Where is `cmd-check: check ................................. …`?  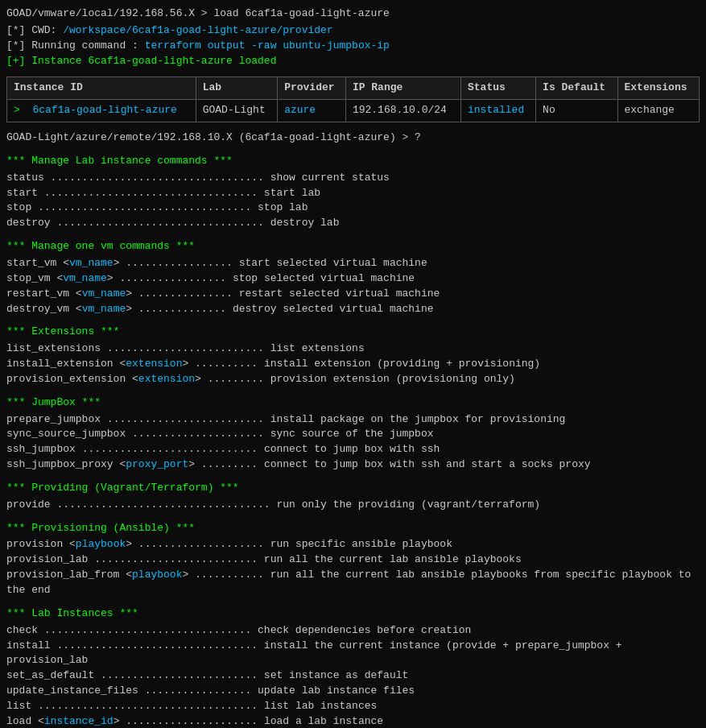
cmd-check: check ................................. … is located at coordinates (353, 631).